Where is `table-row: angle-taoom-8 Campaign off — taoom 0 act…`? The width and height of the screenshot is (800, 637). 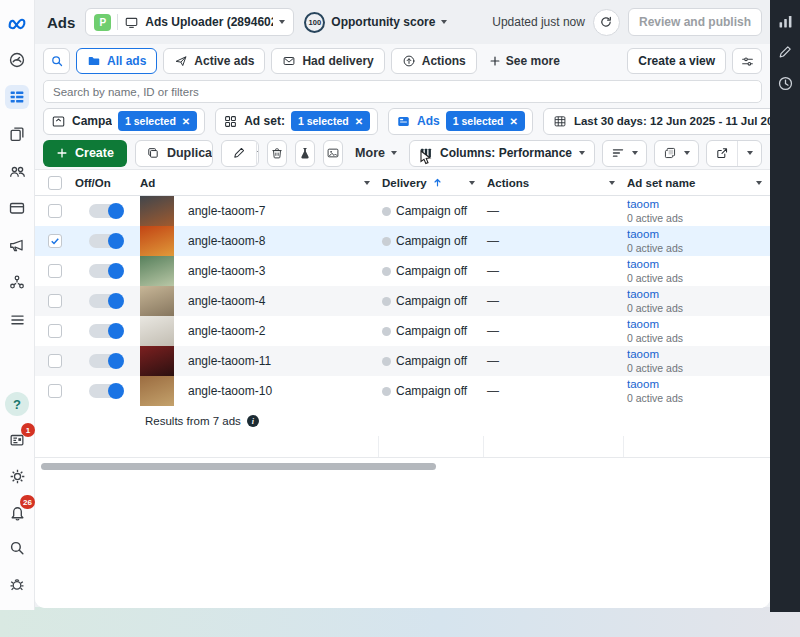
table-row: angle-taoom-8 Campaign off — taoom 0 act… is located at coordinates (402, 241).